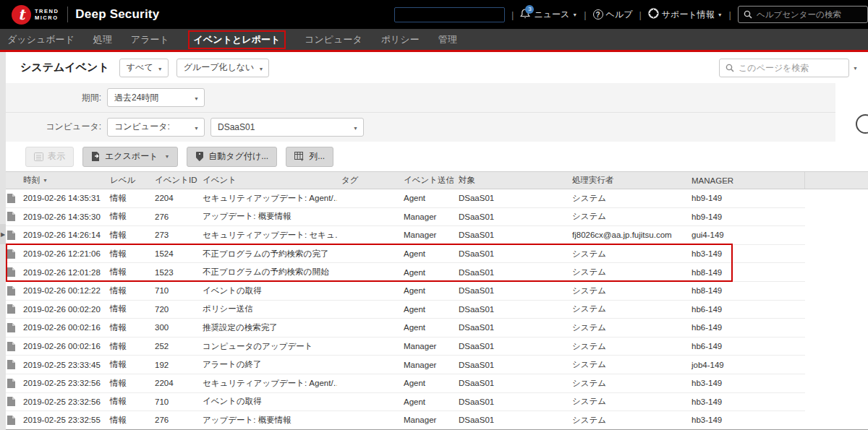 The height and width of the screenshot is (430, 868). What do you see at coordinates (405, 291) in the screenshot?
I see `table-row: 2019-02-26 00:12:22 情報 710 イベントの取得 Agent…` at bounding box center [405, 291].